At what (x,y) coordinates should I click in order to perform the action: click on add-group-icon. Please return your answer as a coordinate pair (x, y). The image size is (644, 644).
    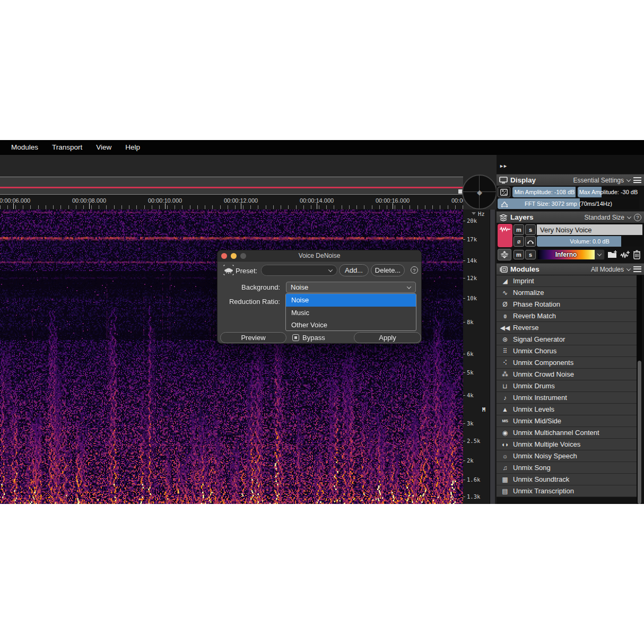
    Looking at the image, I should click on (613, 255).